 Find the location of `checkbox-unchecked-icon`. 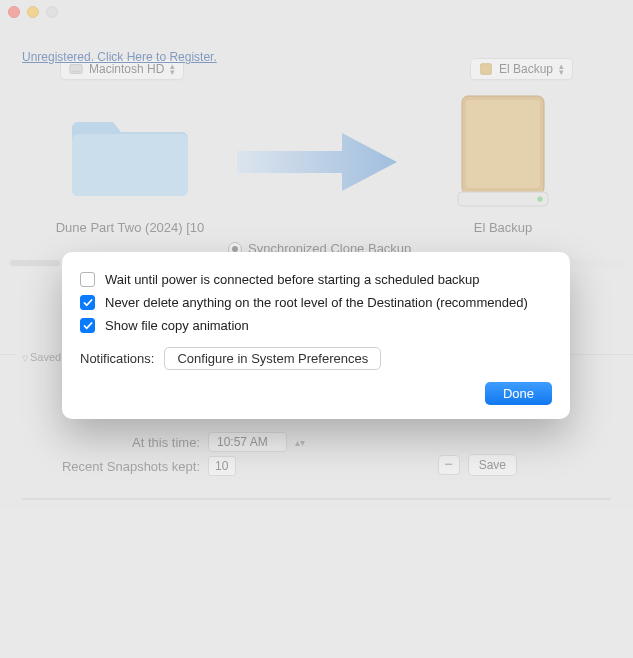

checkbox-unchecked-icon is located at coordinates (88, 280).